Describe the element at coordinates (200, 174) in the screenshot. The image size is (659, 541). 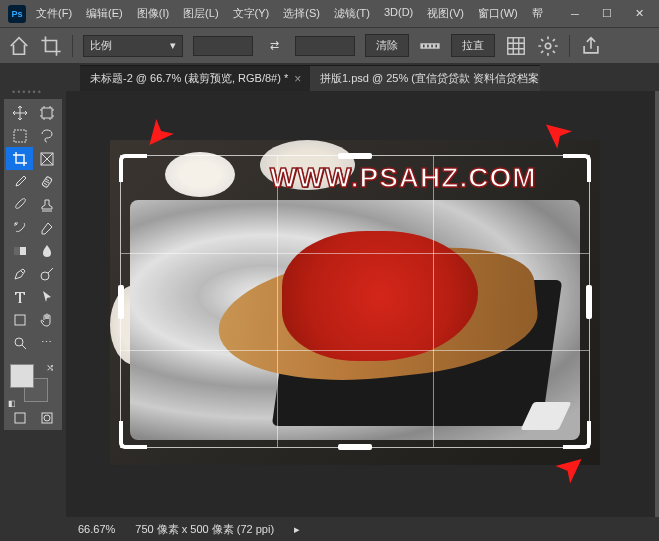
I see `image-content` at that location.